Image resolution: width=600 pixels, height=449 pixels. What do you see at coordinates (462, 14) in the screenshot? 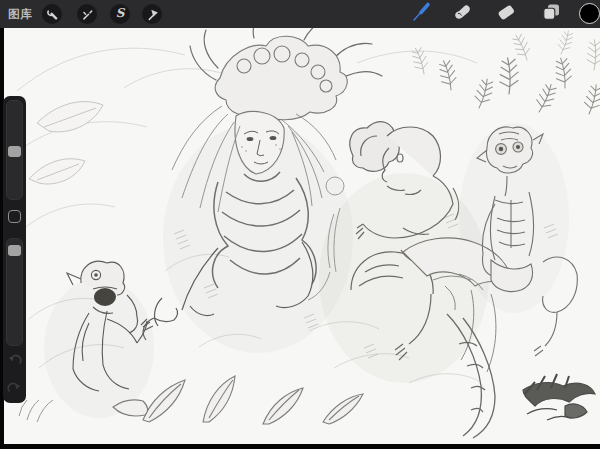
I see `smudge-finger-icon` at bounding box center [462, 14].